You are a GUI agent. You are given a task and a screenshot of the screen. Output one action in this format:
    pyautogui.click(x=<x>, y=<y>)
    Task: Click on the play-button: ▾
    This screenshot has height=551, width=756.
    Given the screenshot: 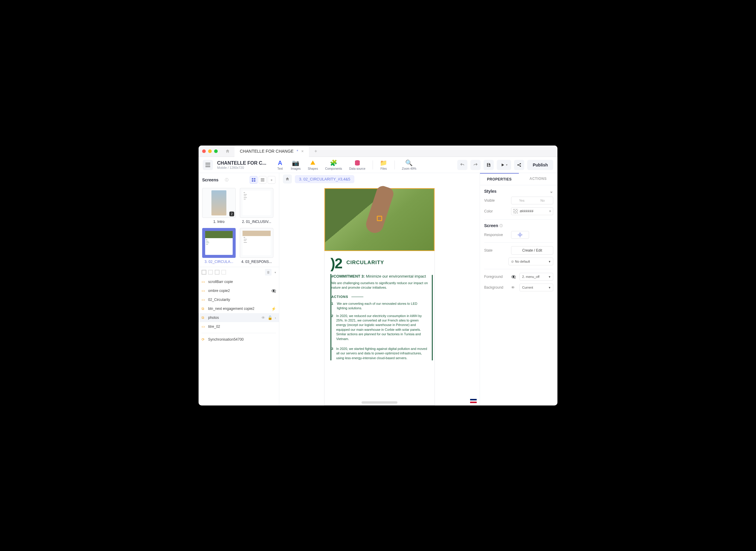 What is the action you would take?
    pyautogui.click(x=504, y=165)
    